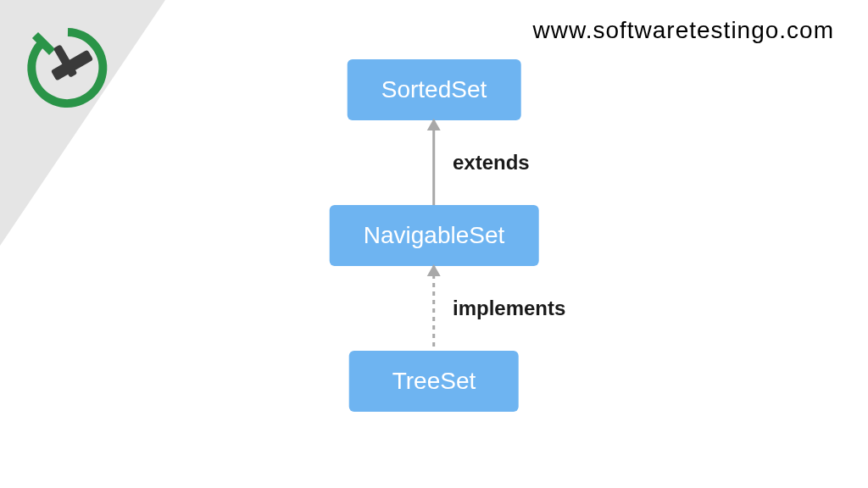 This screenshot has width=868, height=488. Describe the element at coordinates (683, 30) in the screenshot. I see `site-url: www.softwaretestingo.com` at that location.